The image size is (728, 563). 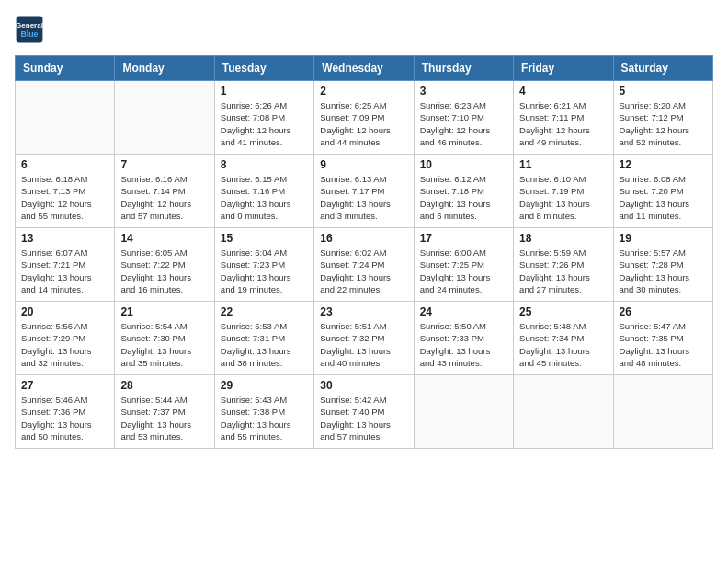 What do you see at coordinates (64, 197) in the screenshot?
I see `day-info: Sunrise: 6:18 AM Sunset: 7:13 PM Dayligh…` at bounding box center [64, 197].